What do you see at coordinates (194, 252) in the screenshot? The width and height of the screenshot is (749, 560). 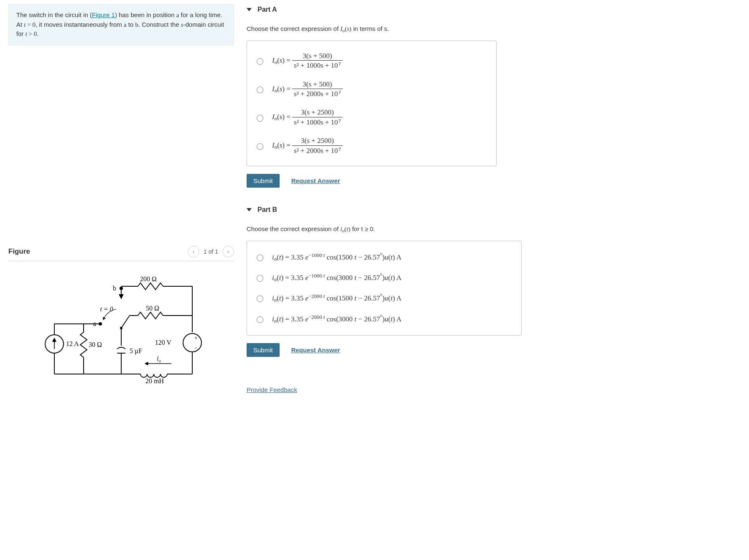 I see `figure-prev-button: ‹` at bounding box center [194, 252].